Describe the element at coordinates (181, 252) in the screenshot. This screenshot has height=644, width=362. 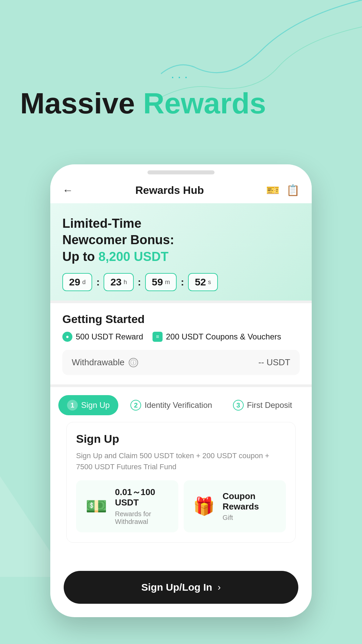
I see `promo-banner: Limited-Time Newcomer Bonus: Up to 8,200…` at that location.